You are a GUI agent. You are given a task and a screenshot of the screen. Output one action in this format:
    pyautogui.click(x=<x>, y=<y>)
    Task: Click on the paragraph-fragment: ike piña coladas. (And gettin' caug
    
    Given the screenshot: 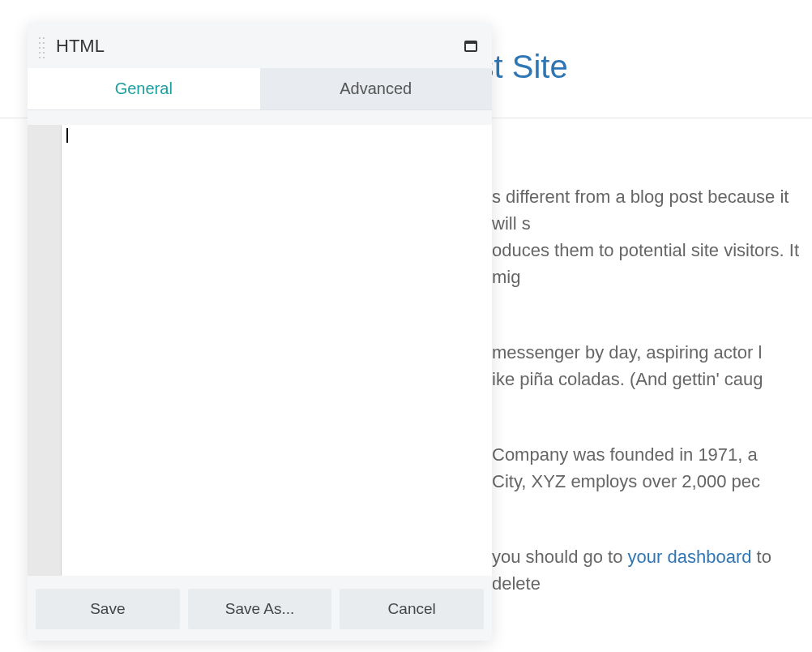 What is the action you would take?
    pyautogui.click(x=627, y=380)
    